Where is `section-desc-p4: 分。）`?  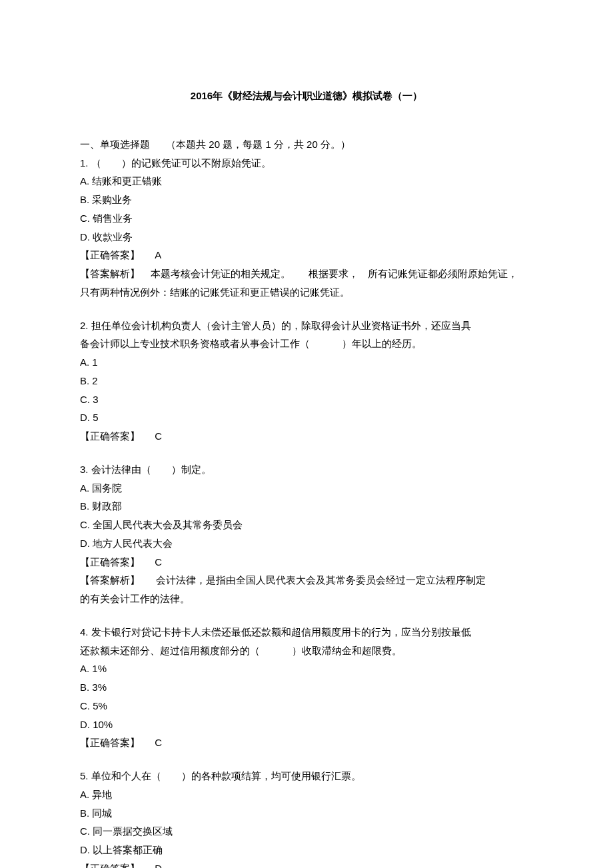 section-desc-p4: 分。） is located at coordinates (336, 144).